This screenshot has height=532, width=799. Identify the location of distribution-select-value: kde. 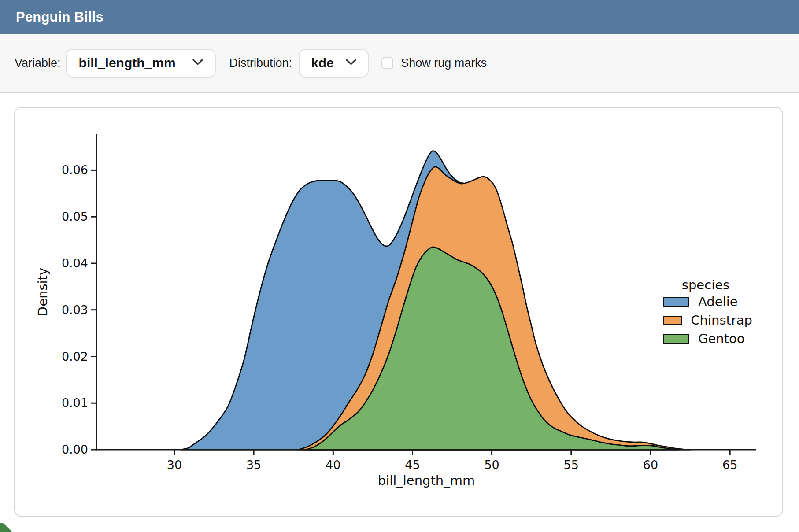
(322, 63).